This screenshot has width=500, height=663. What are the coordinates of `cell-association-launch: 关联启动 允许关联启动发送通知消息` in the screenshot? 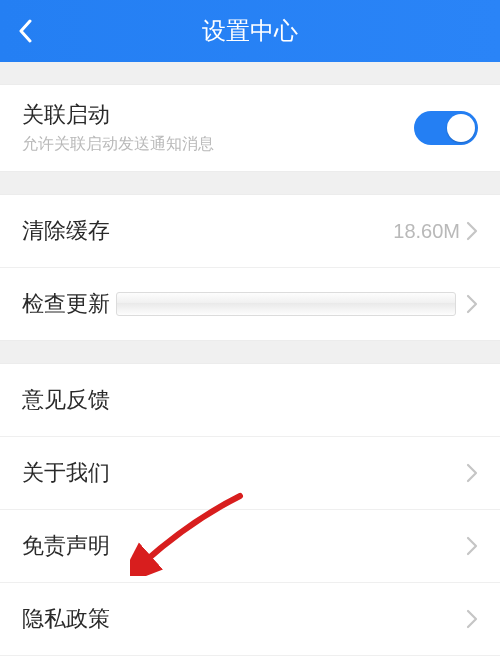 It's located at (250, 128).